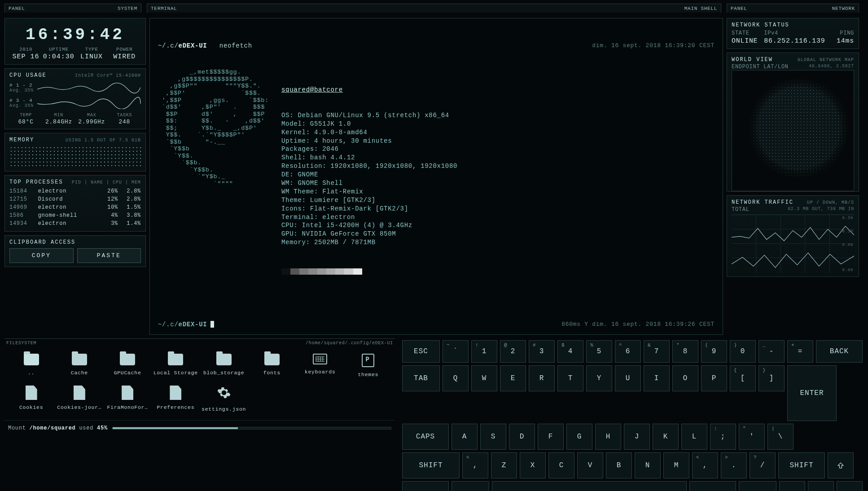 Image resolution: width=868 pixels, height=491 pixels. What do you see at coordinates (666, 437) in the screenshot?
I see `key-K: K` at bounding box center [666, 437].